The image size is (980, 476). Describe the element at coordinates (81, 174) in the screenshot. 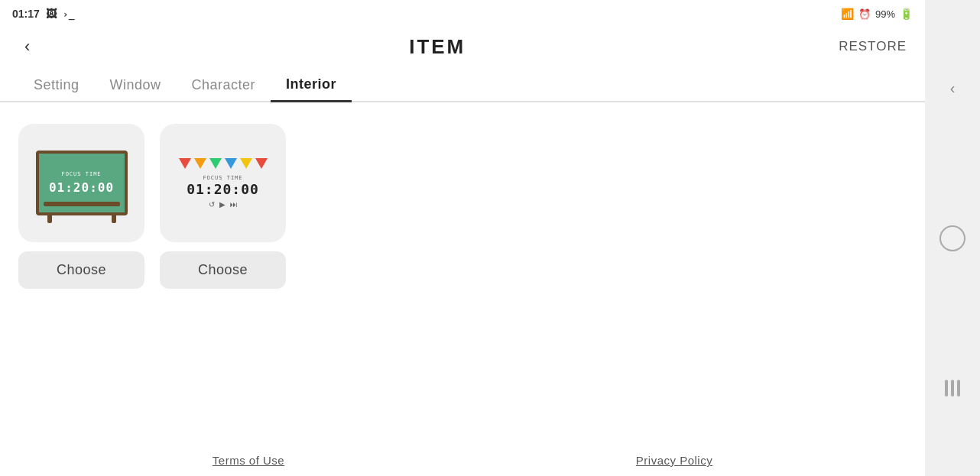

I see `chalkboard-focus-label: FOCUS TIME` at that location.